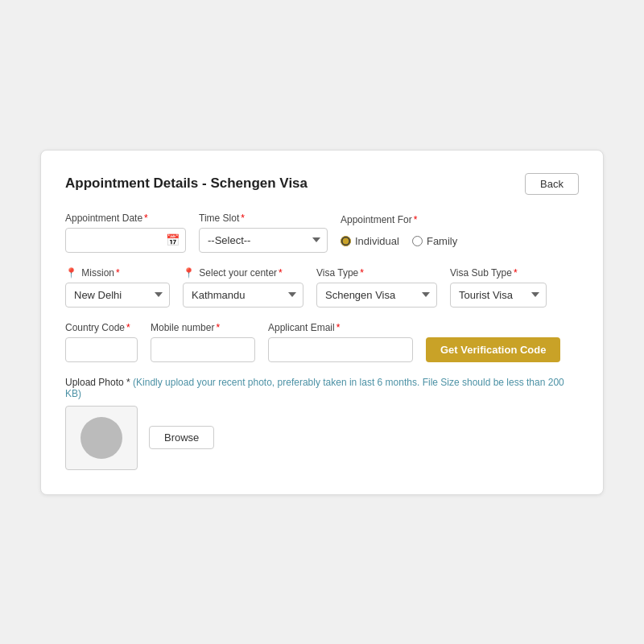  Describe the element at coordinates (377, 287) in the screenshot. I see `visa-type-group: Visa Type* Schengen Visa` at that location.